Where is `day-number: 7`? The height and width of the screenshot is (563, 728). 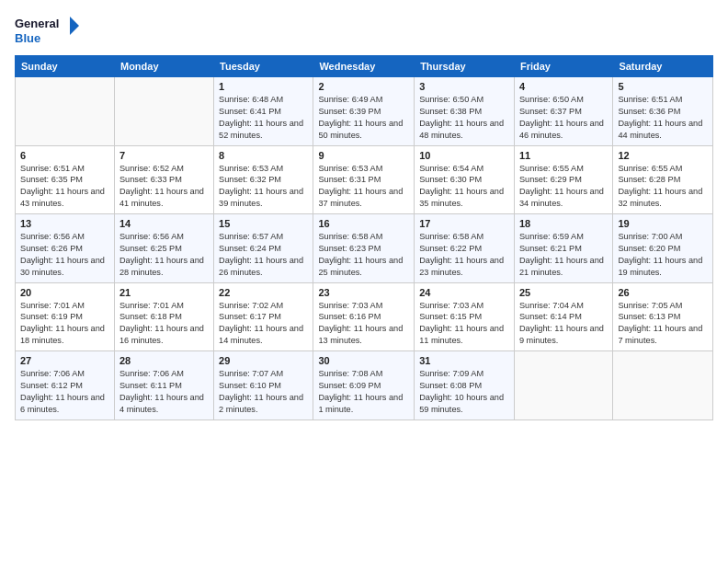 day-number: 7 is located at coordinates (164, 155).